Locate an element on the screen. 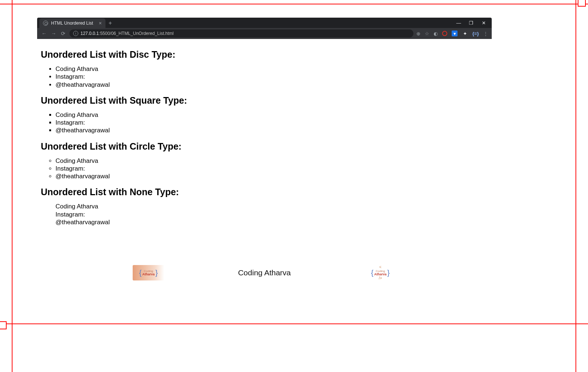 The image size is (588, 372). extension-icon-1: ◐ is located at coordinates (436, 34).